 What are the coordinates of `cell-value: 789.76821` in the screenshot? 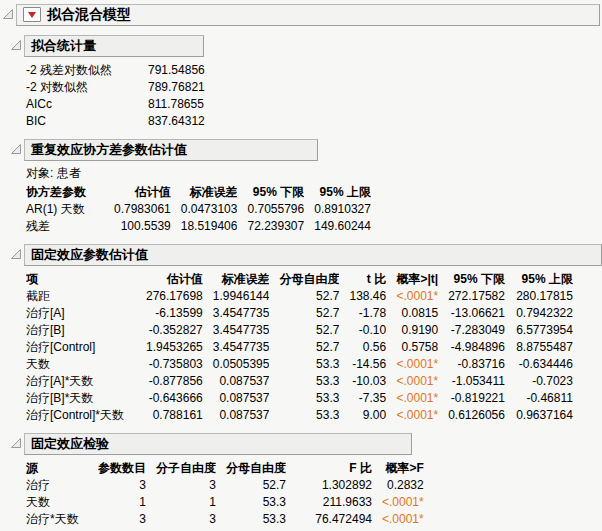 It's located at (179, 88).